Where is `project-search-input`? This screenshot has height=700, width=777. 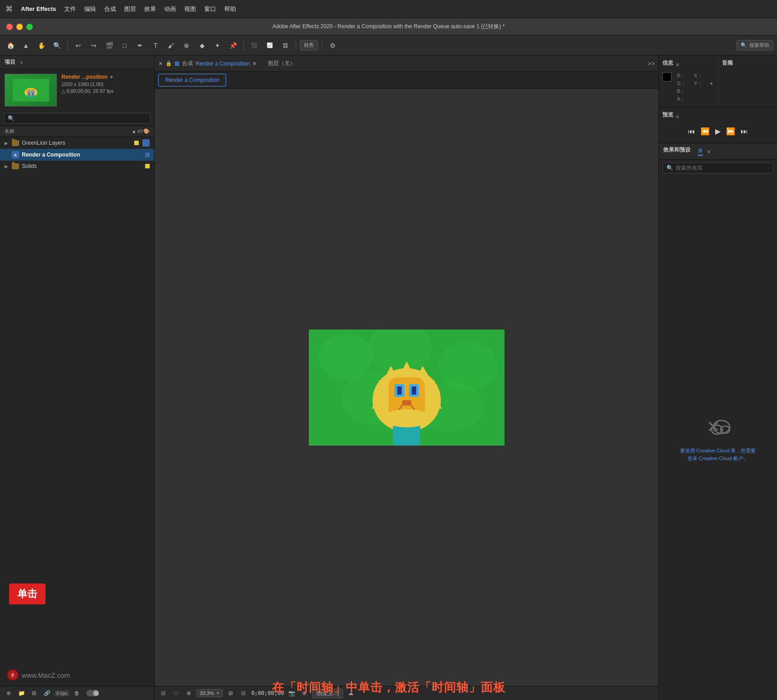
project-search-input is located at coordinates (82, 118).